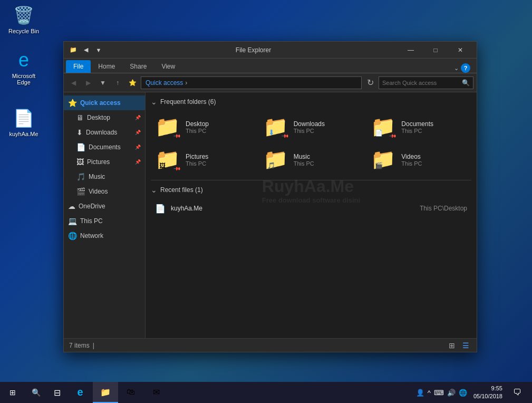  What do you see at coordinates (24, 20) in the screenshot?
I see `recycle-bin-icon: 🗑️ Recycle Bin` at bounding box center [24, 20].